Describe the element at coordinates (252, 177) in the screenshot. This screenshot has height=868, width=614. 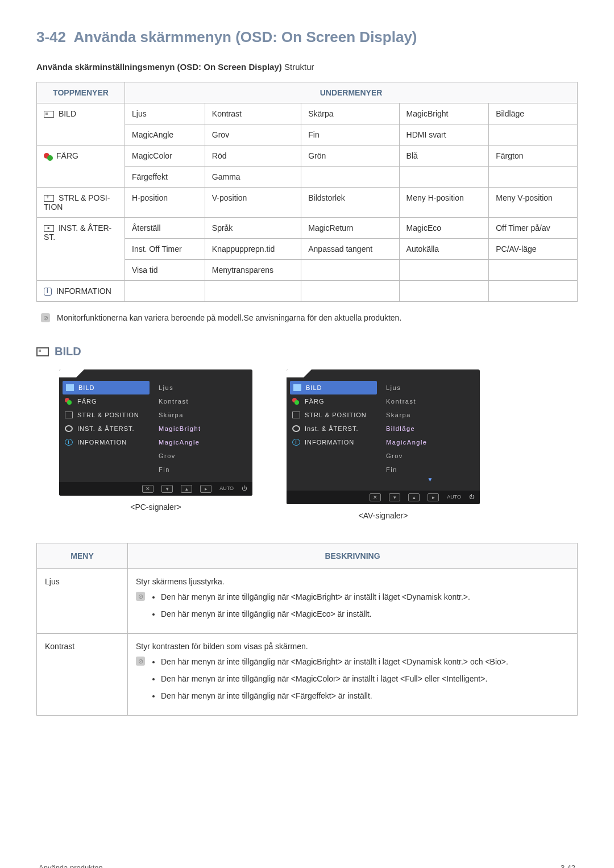
I see `cell: Gamma` at that location.